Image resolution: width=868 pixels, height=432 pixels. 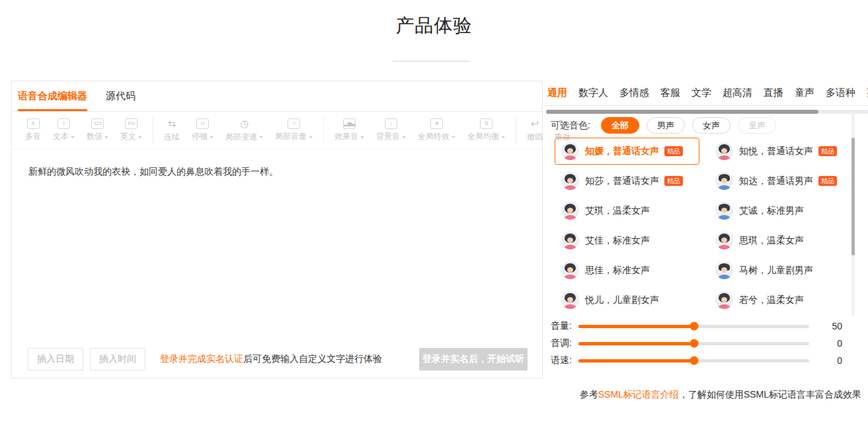 I want to click on toolbar-item: ▂▅▃ 效果音, so click(x=349, y=130).